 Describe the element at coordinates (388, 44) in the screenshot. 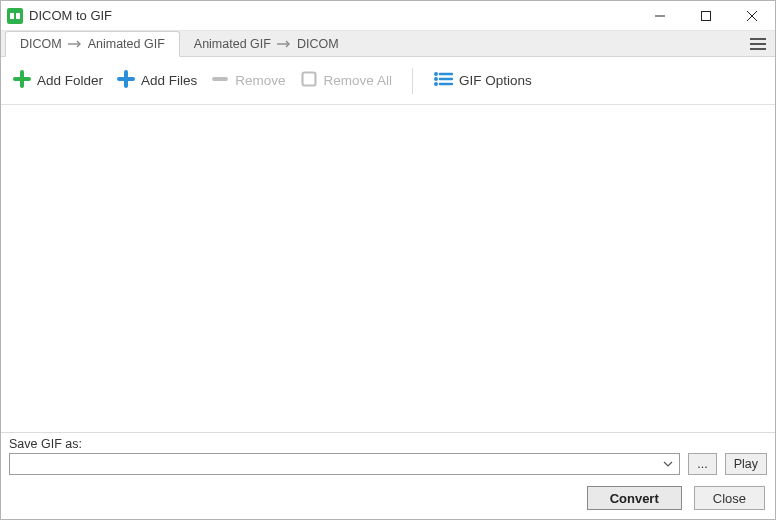

I see `tab-bar: DICOM Animated GIF Animated GIF DICOM` at that location.